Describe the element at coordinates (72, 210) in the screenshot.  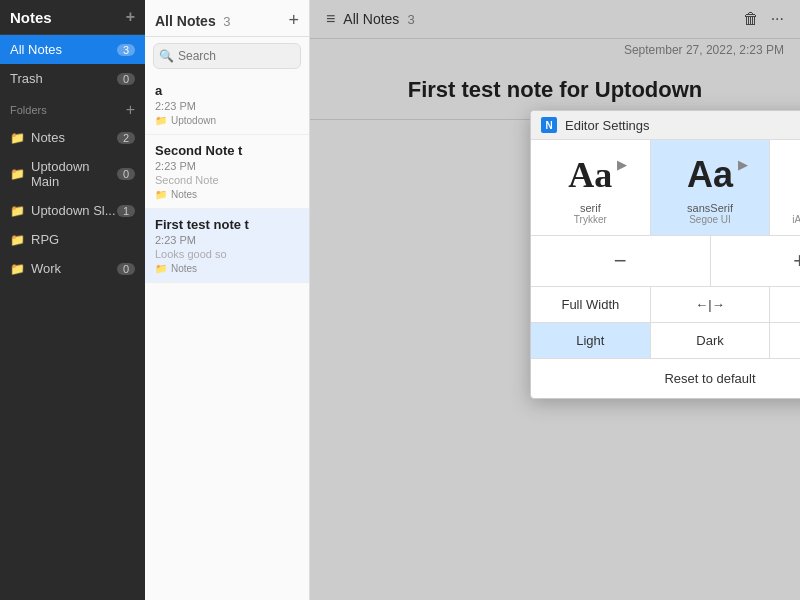
I see `sidebar-item-uptodown-sl: 📁 Uptodown Sl... 1` at that location.